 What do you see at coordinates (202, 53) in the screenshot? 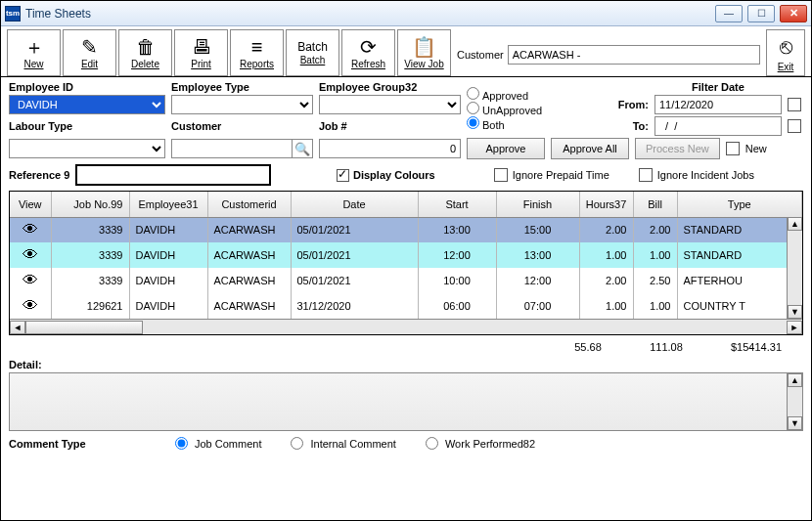
I see `print-button: 🖶 Print` at bounding box center [202, 53].